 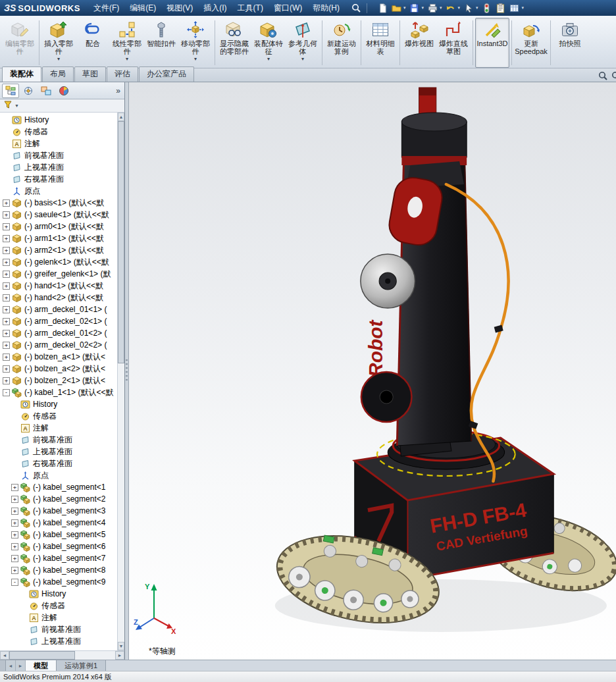 What do you see at coordinates (59, 286) in the screenshot?
I see `tree-item: +(-) hand<1> (默认<<默` at bounding box center [59, 286].